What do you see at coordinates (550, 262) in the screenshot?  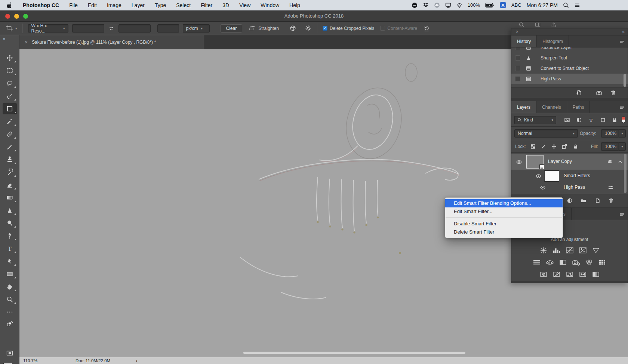 I see `color-balance-icon` at bounding box center [550, 262].